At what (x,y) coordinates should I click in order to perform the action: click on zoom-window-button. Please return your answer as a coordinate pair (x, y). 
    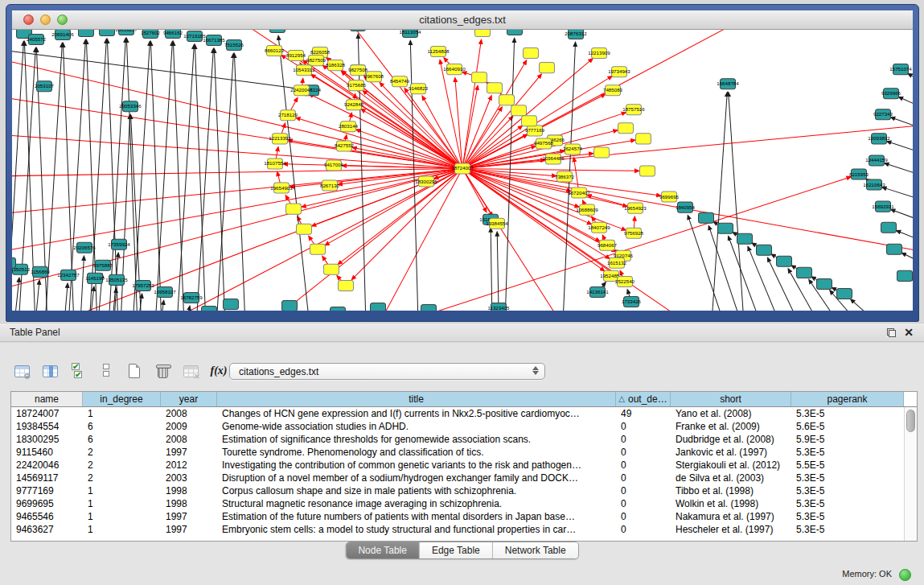
    Looking at the image, I should click on (63, 19).